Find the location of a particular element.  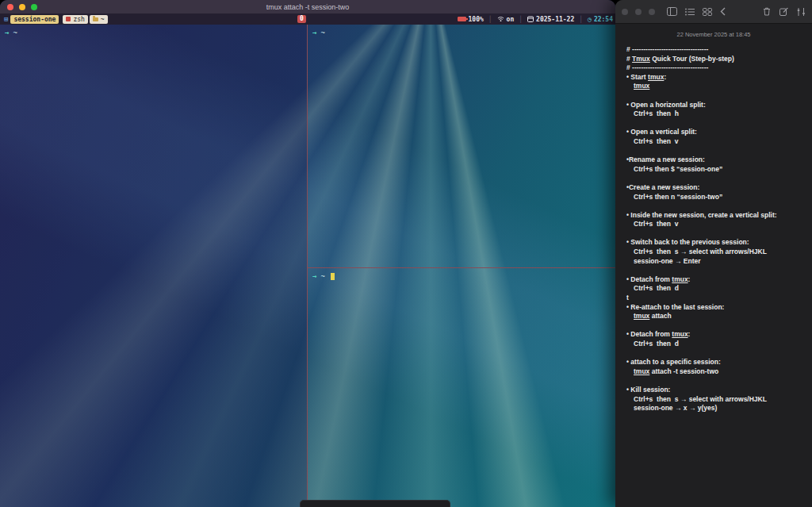

date-indicator: 2025-11-22 is located at coordinates (550, 19).